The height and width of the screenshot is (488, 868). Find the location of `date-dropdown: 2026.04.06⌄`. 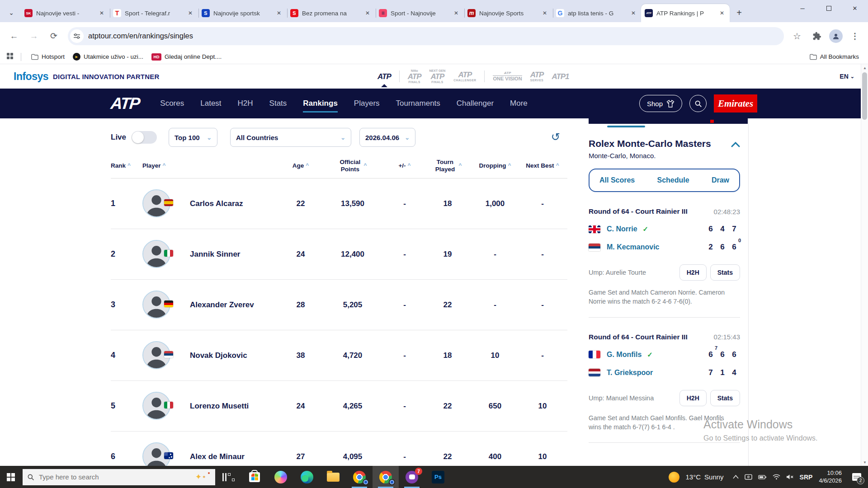

date-dropdown: 2026.04.06⌄ is located at coordinates (387, 137).